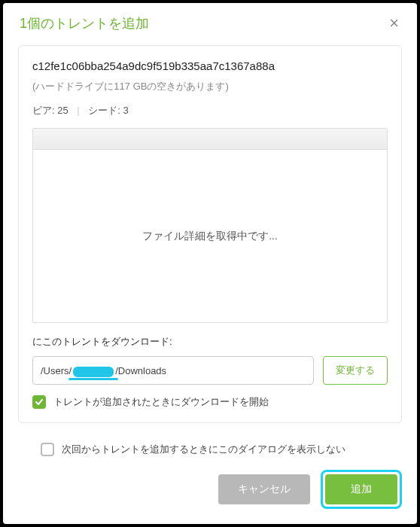  Describe the element at coordinates (394, 23) in the screenshot. I see `close-icon: ×` at that location.